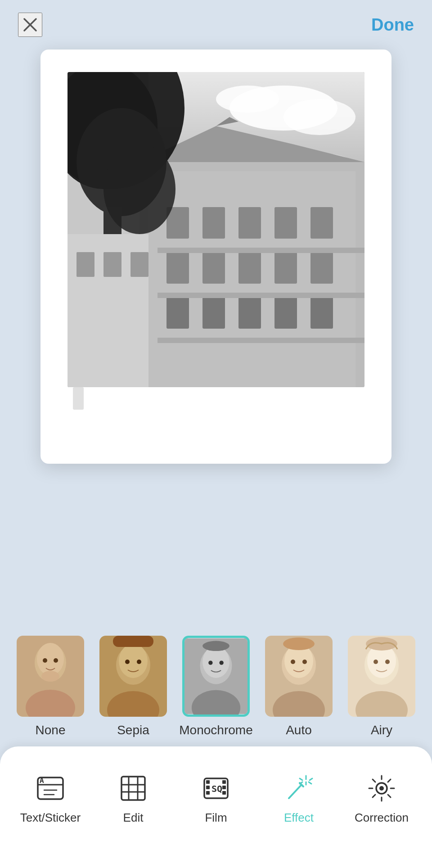 The image size is (432, 868). What do you see at coordinates (299, 788) in the screenshot?
I see `effect-icon` at bounding box center [299, 788].